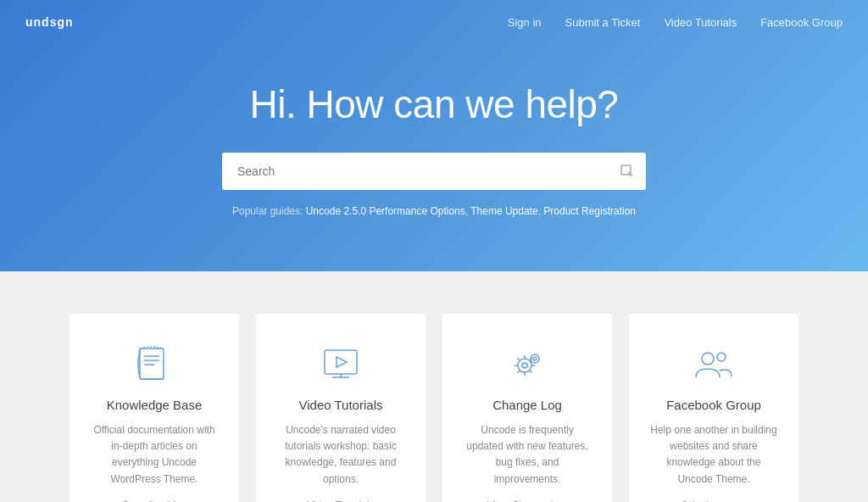  I want to click on video-tutorials-desc: Uncode's narrated video tutorials worksh…, so click(341, 455).